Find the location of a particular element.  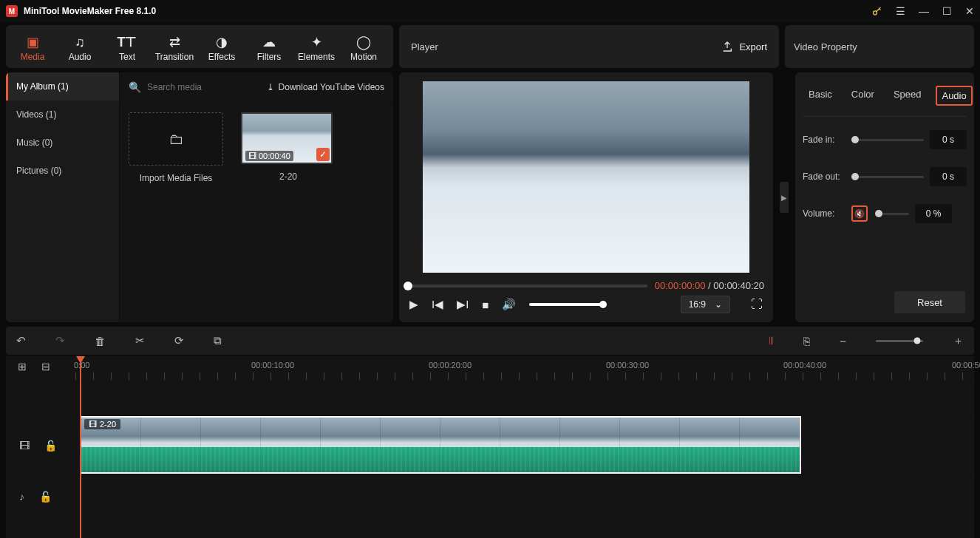

prop-tab-speed: Speed is located at coordinates (908, 96).